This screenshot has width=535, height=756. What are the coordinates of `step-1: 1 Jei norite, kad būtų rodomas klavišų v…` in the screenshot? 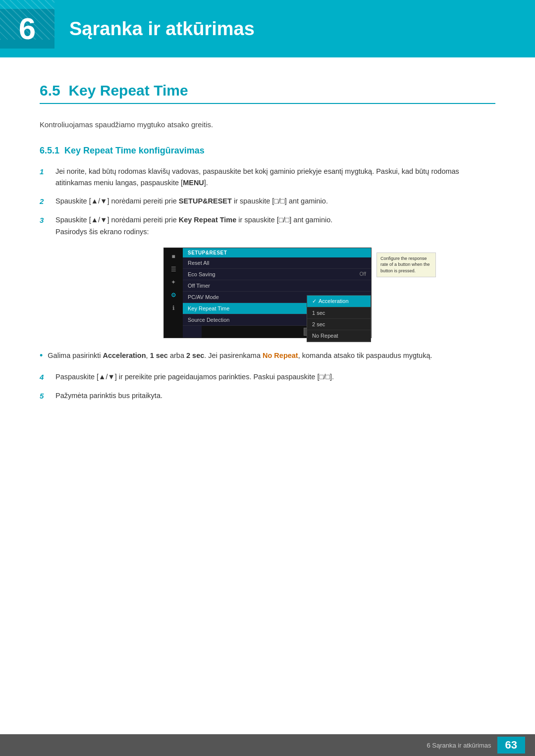 It's located at (268, 177).